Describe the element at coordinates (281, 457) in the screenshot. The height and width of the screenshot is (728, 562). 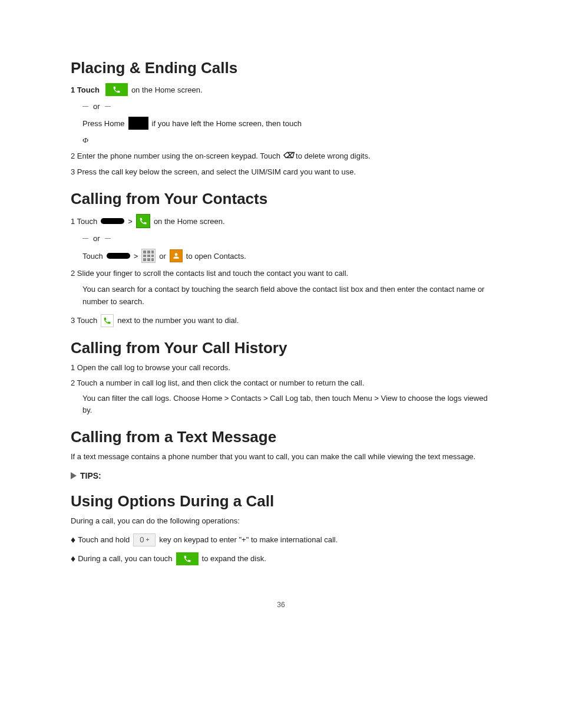
I see `step-text: If a text message contains a phone numbe…` at that location.